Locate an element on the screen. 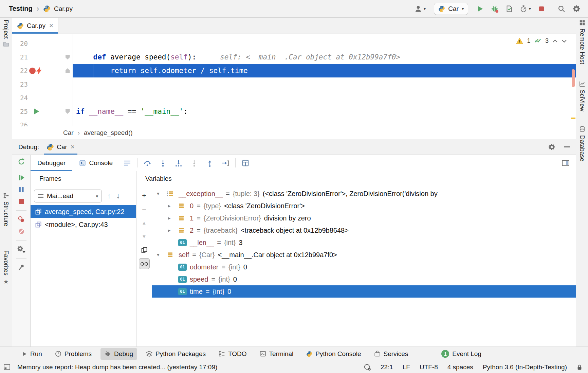 Image resolution: width=588 pixels, height=373 pixels. duplicate-watch-icon is located at coordinates (144, 250).